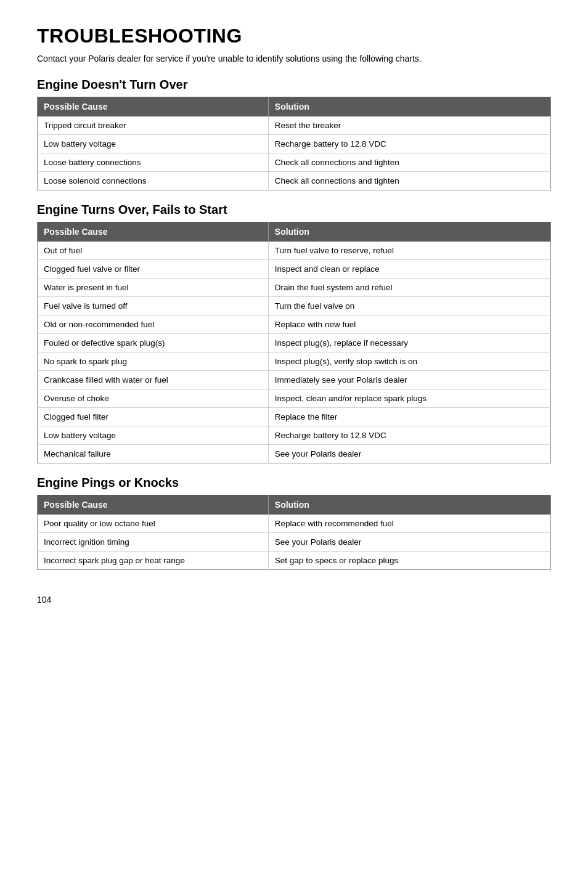 This screenshot has height=896, width=588. What do you see at coordinates (409, 126) in the screenshot?
I see `table-cell-0-1: Reset the breaker` at bounding box center [409, 126].